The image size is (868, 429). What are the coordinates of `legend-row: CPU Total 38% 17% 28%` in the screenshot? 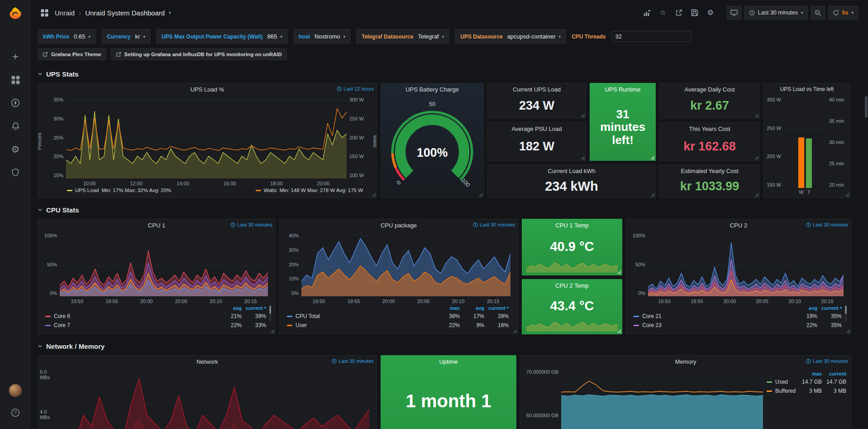 It's located at (398, 316).